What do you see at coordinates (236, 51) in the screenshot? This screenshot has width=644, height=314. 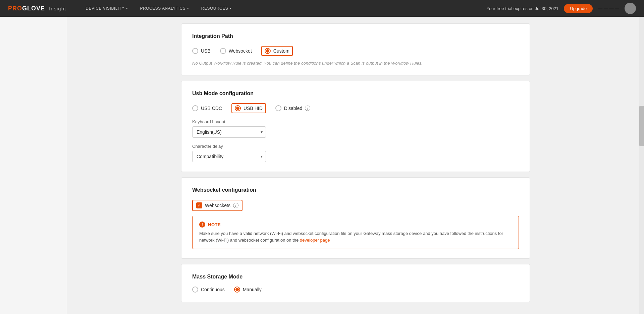 I see `radio-websocket: Websocket` at bounding box center [236, 51].